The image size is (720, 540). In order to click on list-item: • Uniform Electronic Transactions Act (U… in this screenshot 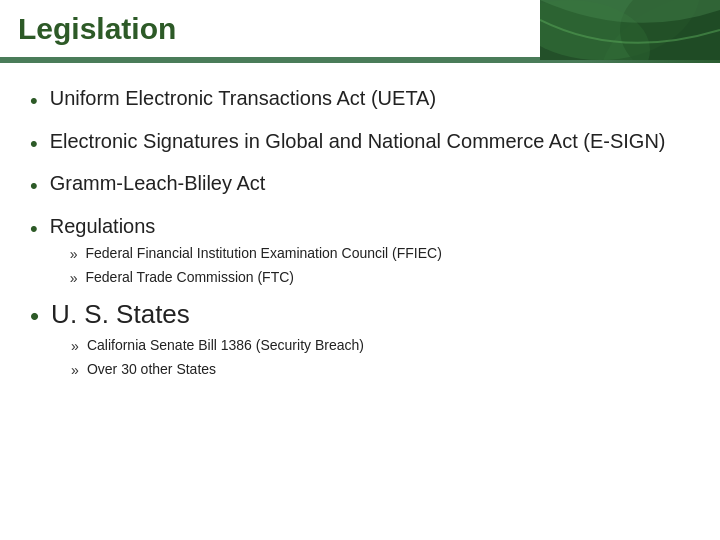, I will do `click(360, 100)`.